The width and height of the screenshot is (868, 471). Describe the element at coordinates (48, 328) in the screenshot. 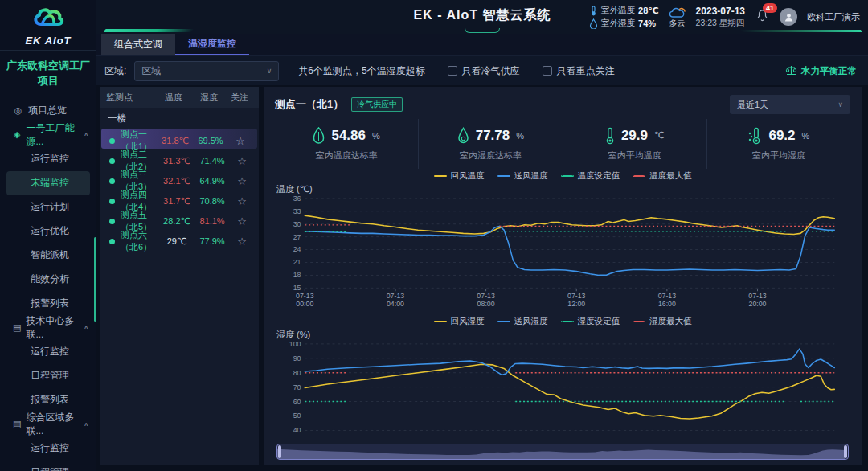

I see `sidebar-group-tech-center: ▤ 技术中心多联... ∧` at that location.